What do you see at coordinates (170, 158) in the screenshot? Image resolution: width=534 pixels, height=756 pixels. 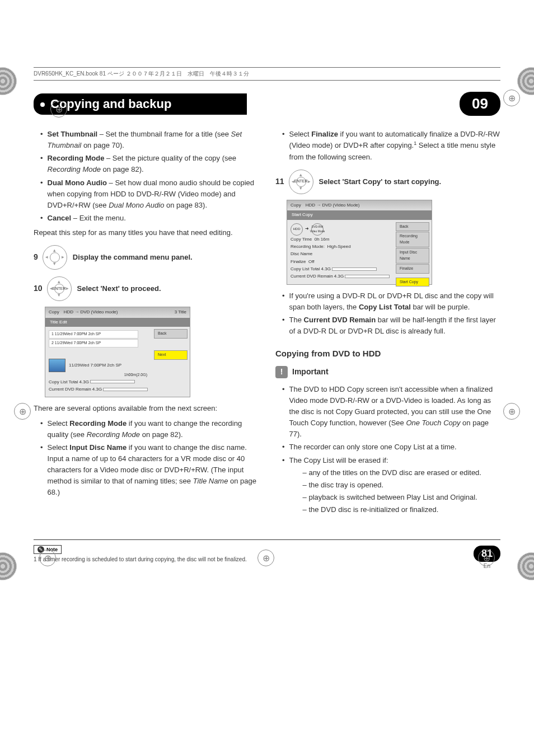 I see `text: – Set the picture quality of the copy (s…` at bounding box center [170, 158].